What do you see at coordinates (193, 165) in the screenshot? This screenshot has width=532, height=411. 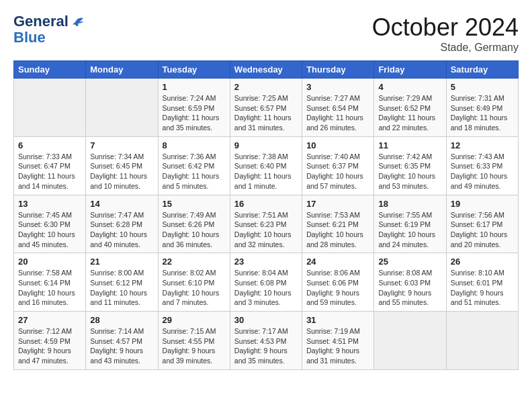 I see `day-cell: 8Sunrise: 7:36 AM Sunset: 6:42 PM Daylig…` at bounding box center [193, 165].